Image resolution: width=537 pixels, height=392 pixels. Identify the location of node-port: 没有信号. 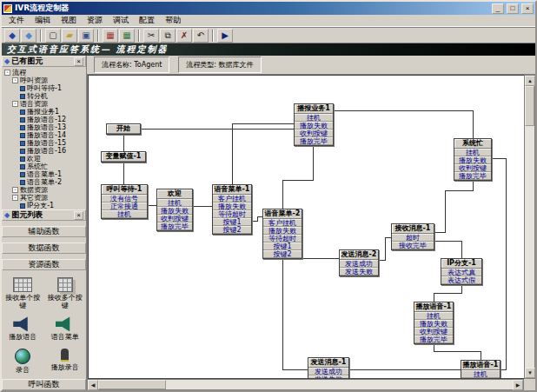
(124, 198).